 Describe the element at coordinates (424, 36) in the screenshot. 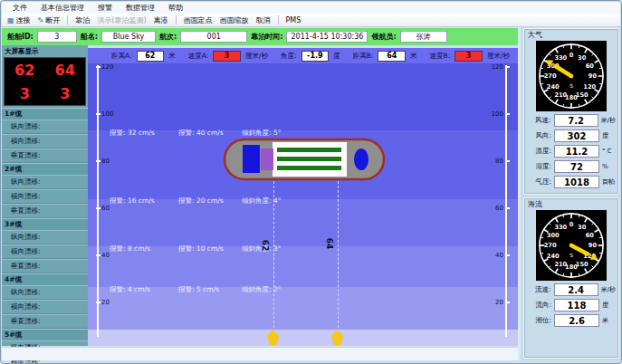

I see `pilot-field: 张涛` at that location.